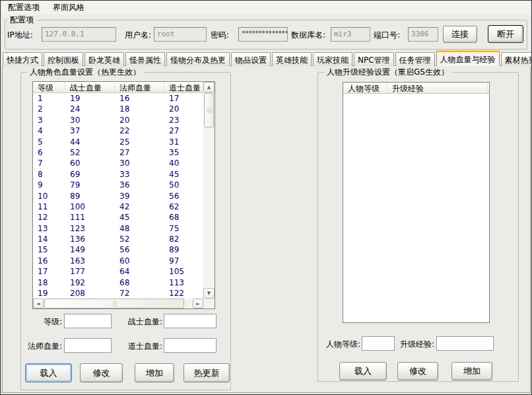 The image size is (532, 395). Describe the element at coordinates (69, 8) in the screenshot. I see `menu-item-ui-style: 界面风格` at that location.